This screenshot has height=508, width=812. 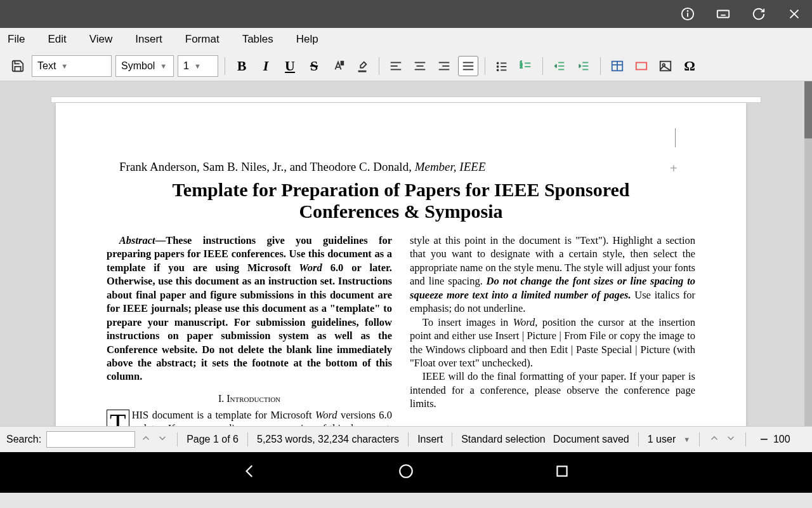 What do you see at coordinates (91, 439) in the screenshot?
I see `search-input` at bounding box center [91, 439].